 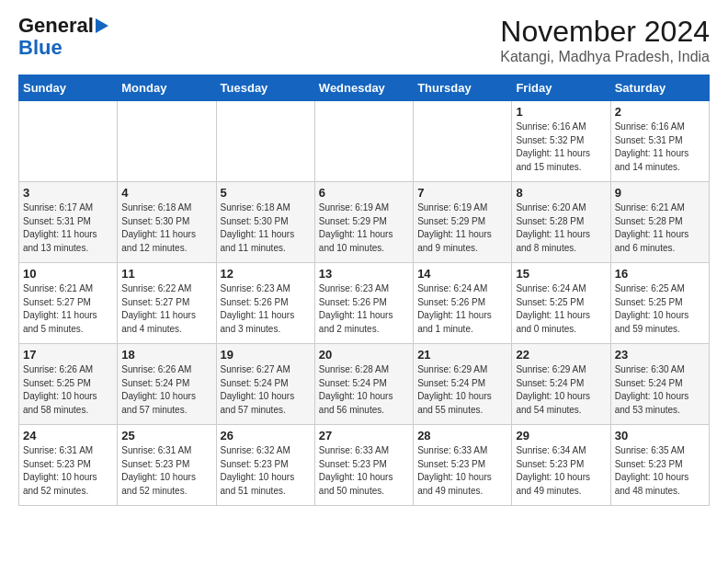 What do you see at coordinates (364, 465) in the screenshot?
I see `week-row-5: 24Sunrise: 6:31 AM Sunset: 5:23 PM Dayli…` at bounding box center [364, 465].